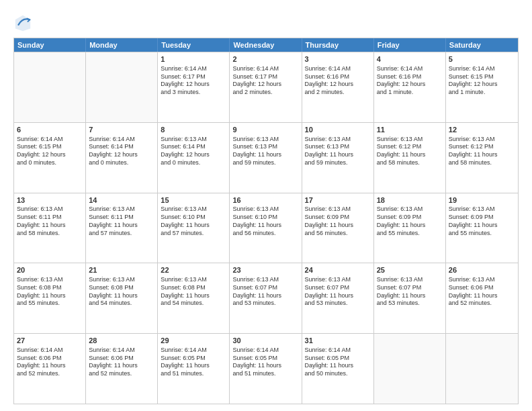 The width and height of the screenshot is (532, 411). I want to click on day-number: 24, so click(338, 270).